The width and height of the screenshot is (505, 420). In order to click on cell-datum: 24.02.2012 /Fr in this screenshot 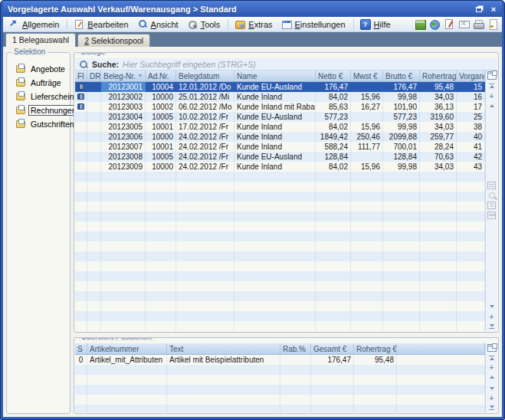, I will do `click(205, 156)`.